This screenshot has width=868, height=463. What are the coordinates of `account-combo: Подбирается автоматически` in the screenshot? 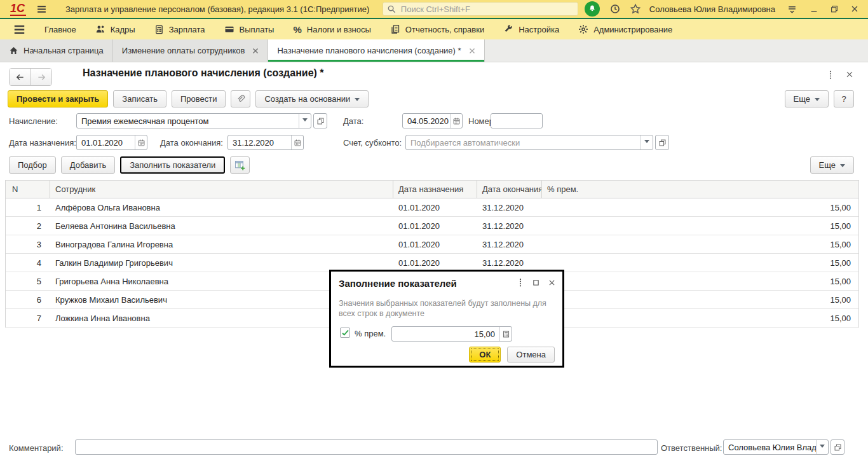 It's located at (529, 142).